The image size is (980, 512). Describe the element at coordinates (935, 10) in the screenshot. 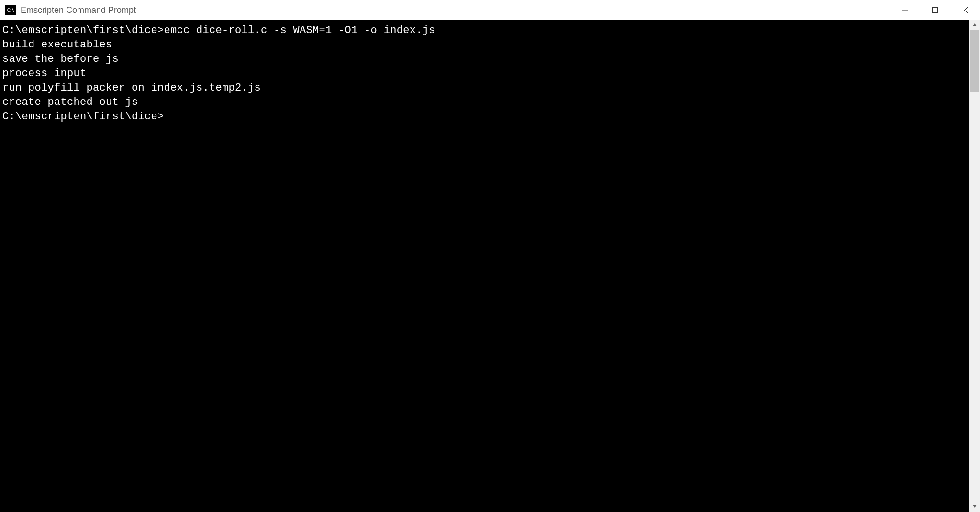

I see `maximize-button` at that location.